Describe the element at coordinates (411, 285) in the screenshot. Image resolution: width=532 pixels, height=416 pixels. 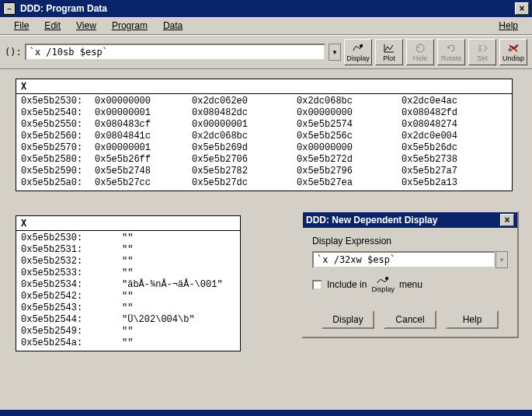
I see `include-label-post: menu` at that location.